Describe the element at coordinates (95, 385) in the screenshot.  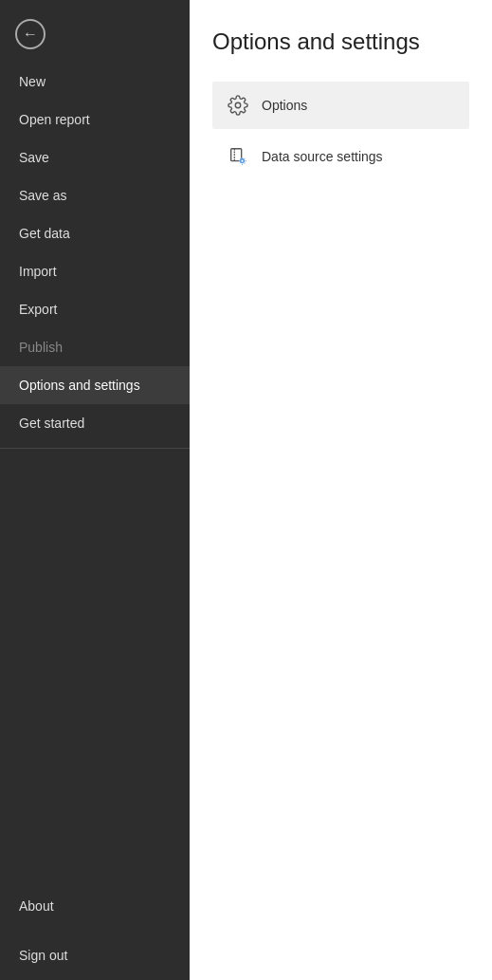
I see `sidebar-item-options-and-settings: Options and settings` at that location.